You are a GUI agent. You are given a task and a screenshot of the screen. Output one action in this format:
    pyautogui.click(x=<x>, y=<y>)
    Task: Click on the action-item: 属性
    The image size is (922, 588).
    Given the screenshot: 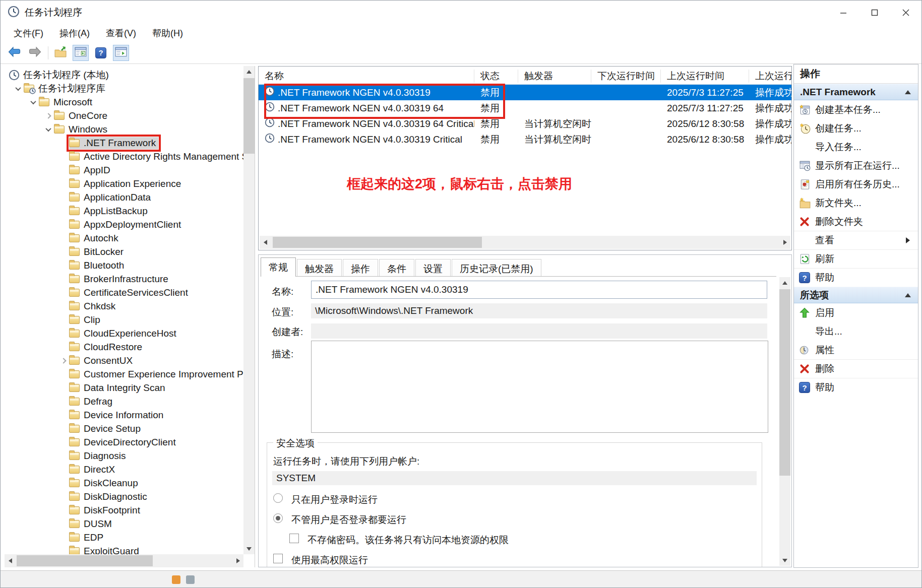 What is the action you would take?
    pyautogui.click(x=856, y=350)
    